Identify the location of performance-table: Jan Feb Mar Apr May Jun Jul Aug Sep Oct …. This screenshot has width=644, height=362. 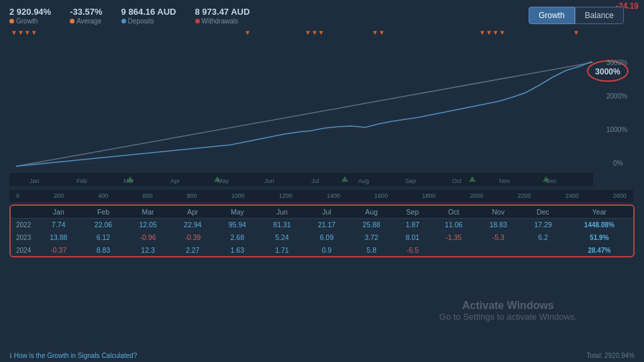
(322, 231).